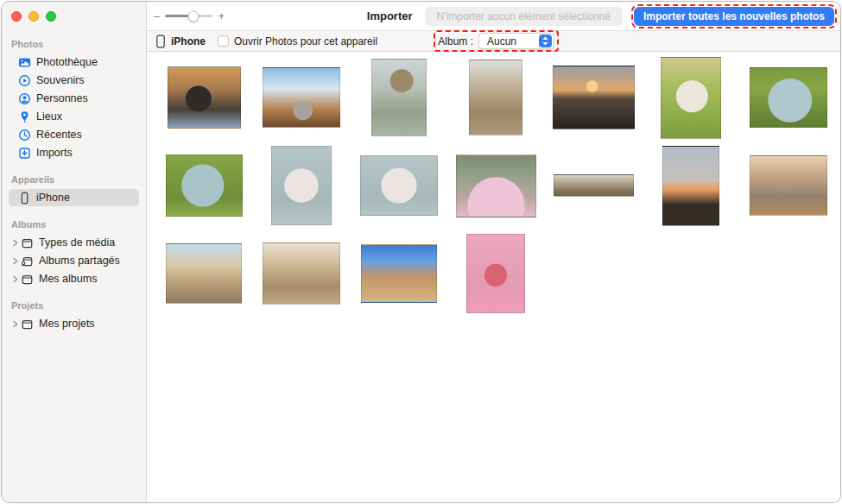 The width and height of the screenshot is (842, 504). Describe the element at coordinates (204, 274) in the screenshot. I see `photo-thumbnail-boulder-field` at that location.